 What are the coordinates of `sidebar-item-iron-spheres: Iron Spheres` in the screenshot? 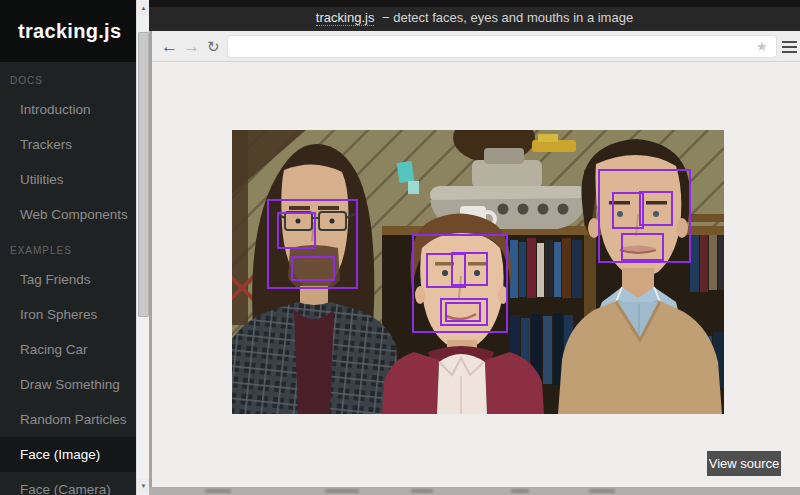 It's located at (68, 314).